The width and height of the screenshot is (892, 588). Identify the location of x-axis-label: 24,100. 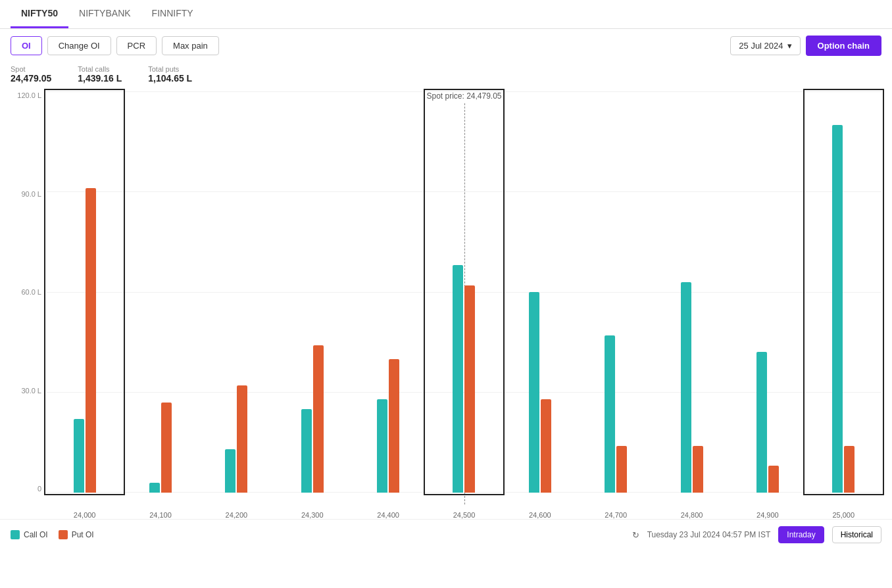
(161, 515).